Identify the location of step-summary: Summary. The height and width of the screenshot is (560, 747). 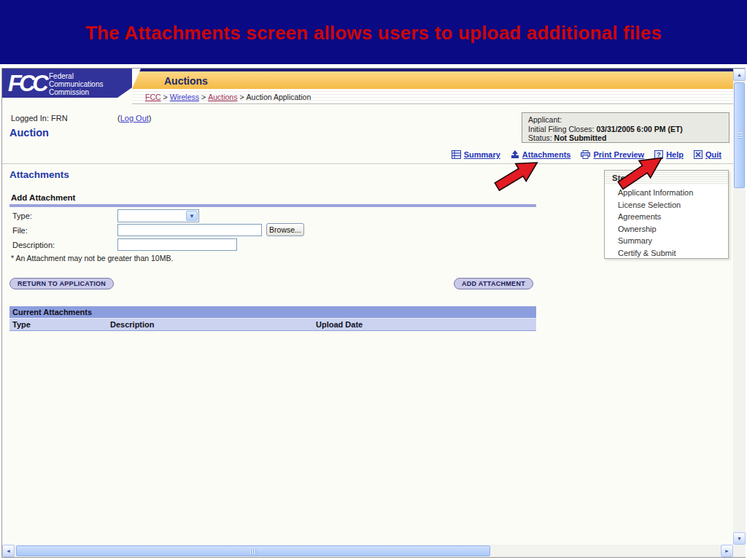
(673, 241).